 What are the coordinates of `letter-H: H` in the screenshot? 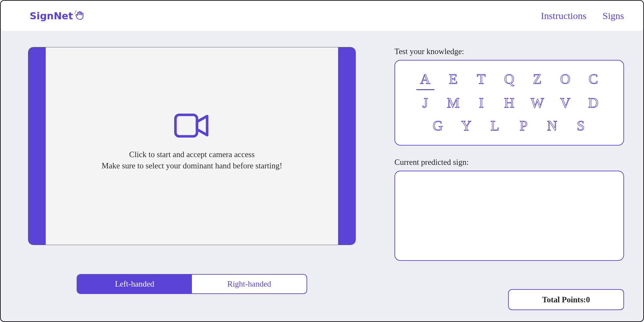 It's located at (509, 104).